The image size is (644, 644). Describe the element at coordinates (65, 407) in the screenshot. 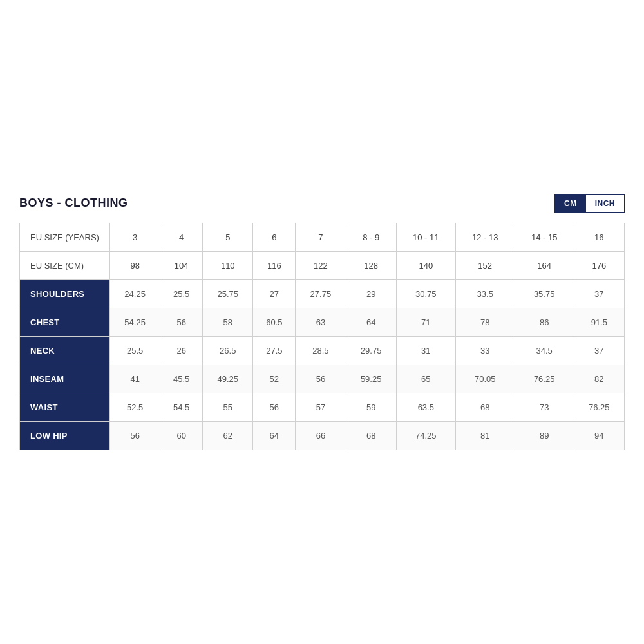

I see `row-label: WAIST` at that location.